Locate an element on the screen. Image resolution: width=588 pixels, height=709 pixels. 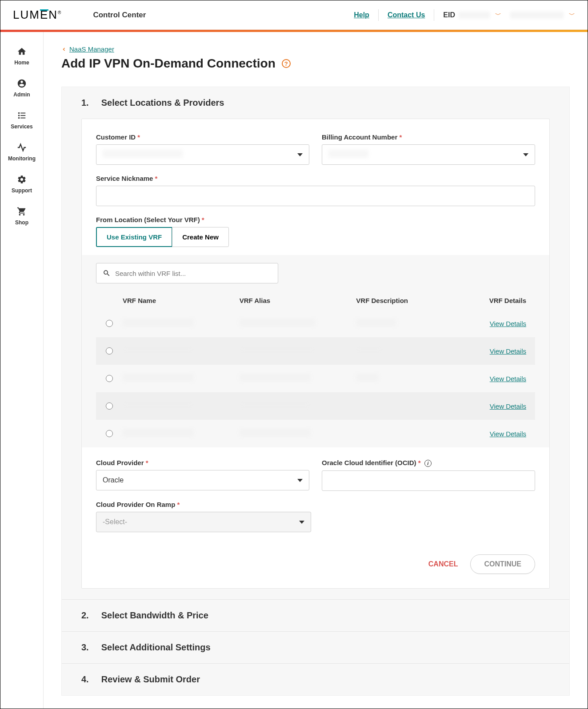
sidebar-item-support: Support is located at coordinates (22, 184).